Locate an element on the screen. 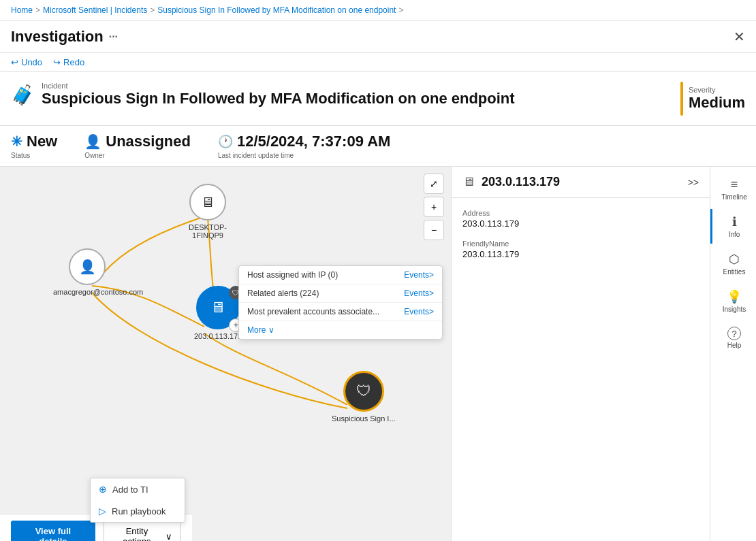 This screenshot has width=756, height=541. action-add-ti: ⊕ Add to TI is located at coordinates (138, 489).